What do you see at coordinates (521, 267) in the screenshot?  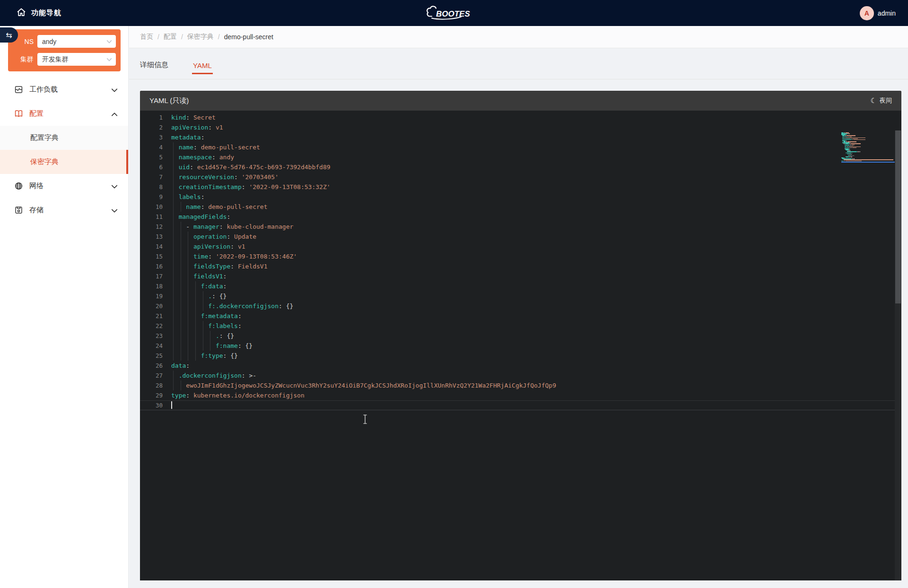 I see `code-line: 16 fieldsType: FieldsV1` at bounding box center [521, 267].